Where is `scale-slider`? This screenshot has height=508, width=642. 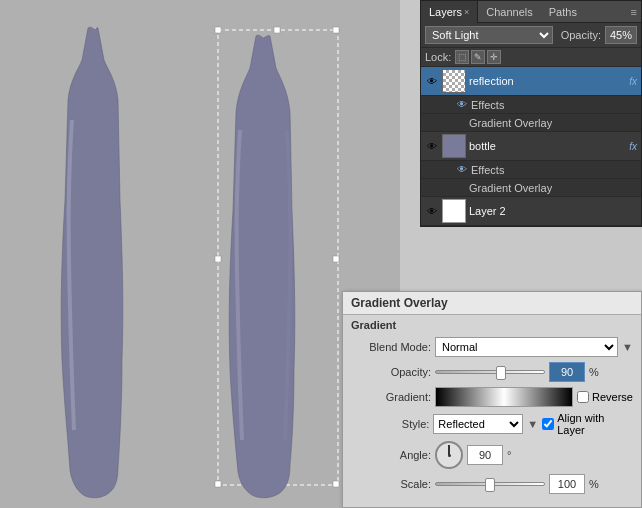
scale-slider is located at coordinates (490, 484).